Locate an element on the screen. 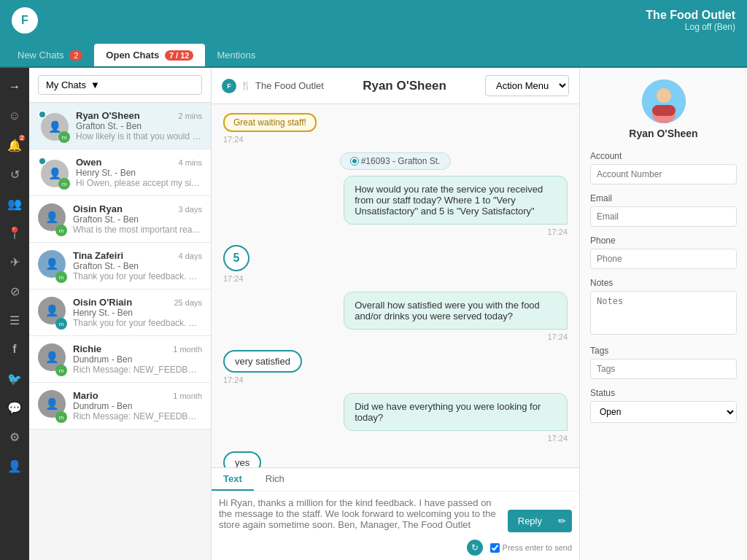 The height and width of the screenshot is (560, 747). chat-name: Mario is located at coordinates (86, 395).